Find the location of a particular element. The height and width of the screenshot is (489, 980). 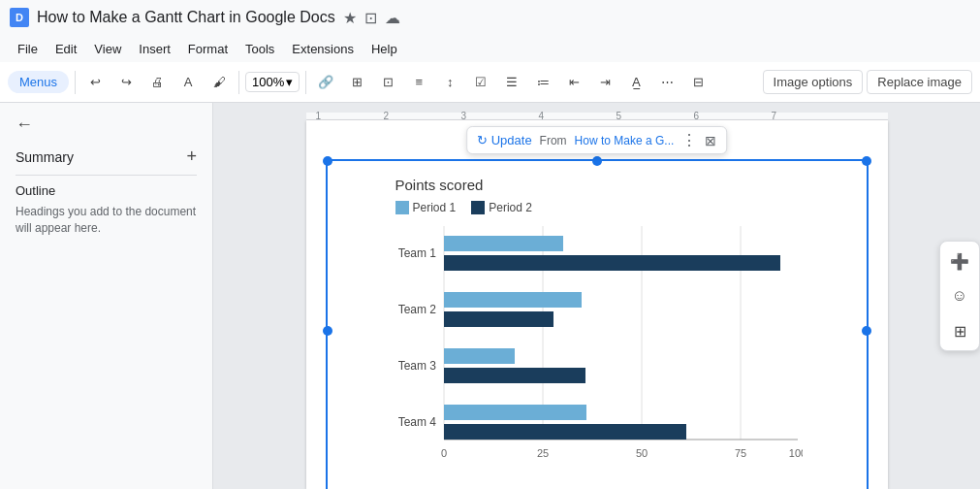

sidebar-divider is located at coordinates (107, 175).